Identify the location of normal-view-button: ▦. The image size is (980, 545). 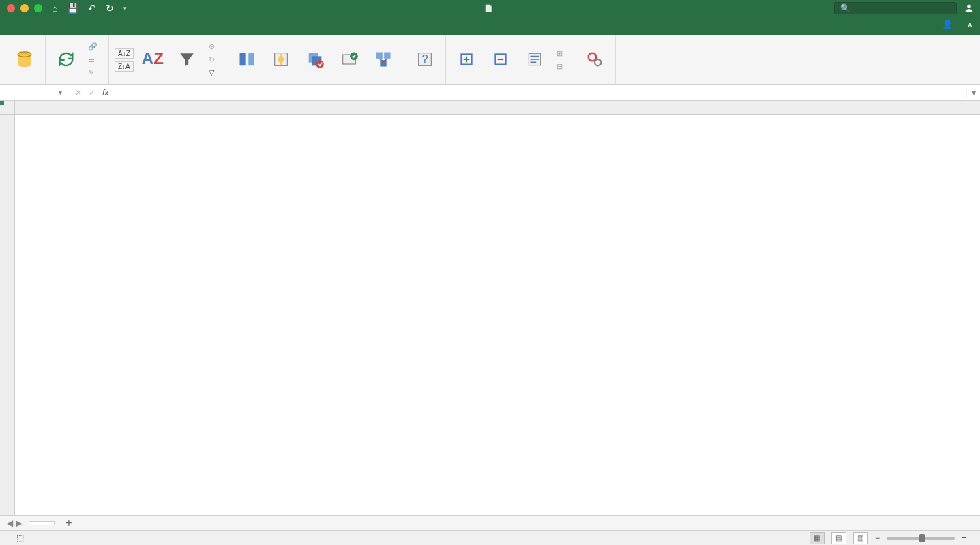
(817, 538).